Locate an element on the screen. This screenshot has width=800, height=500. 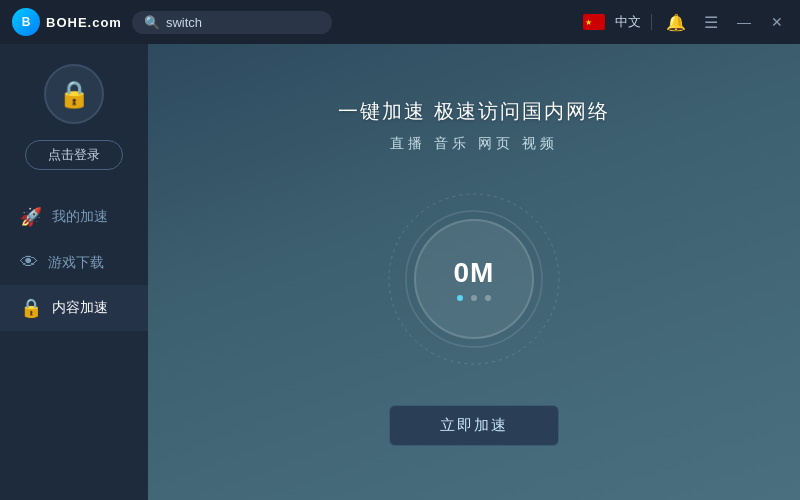
my-accel-icon: 🚀 is located at coordinates (31, 217).